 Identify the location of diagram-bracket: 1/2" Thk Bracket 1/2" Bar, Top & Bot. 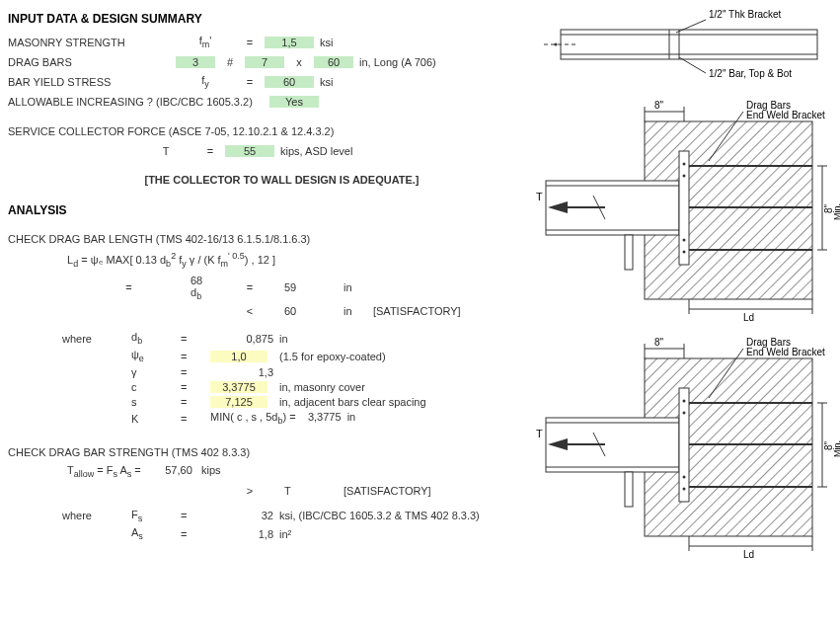
(684, 47).